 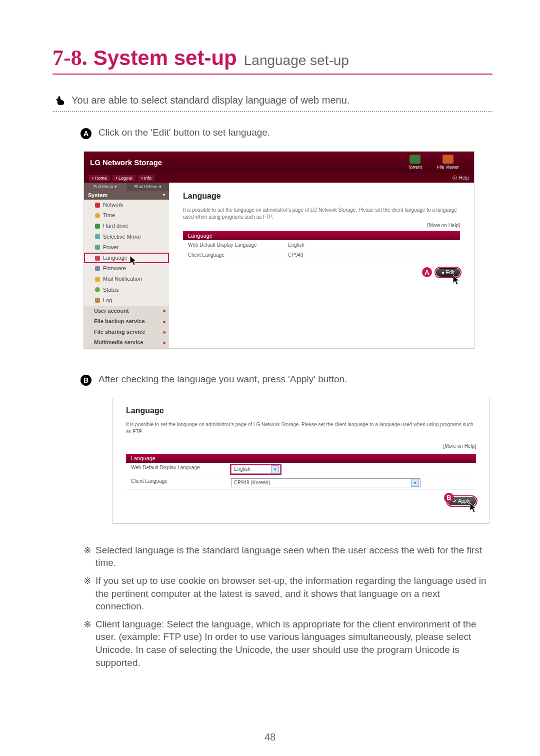 What do you see at coordinates (301, 461) in the screenshot?
I see `screenshot-b: Language It is possible to set the langu…` at bounding box center [301, 461].